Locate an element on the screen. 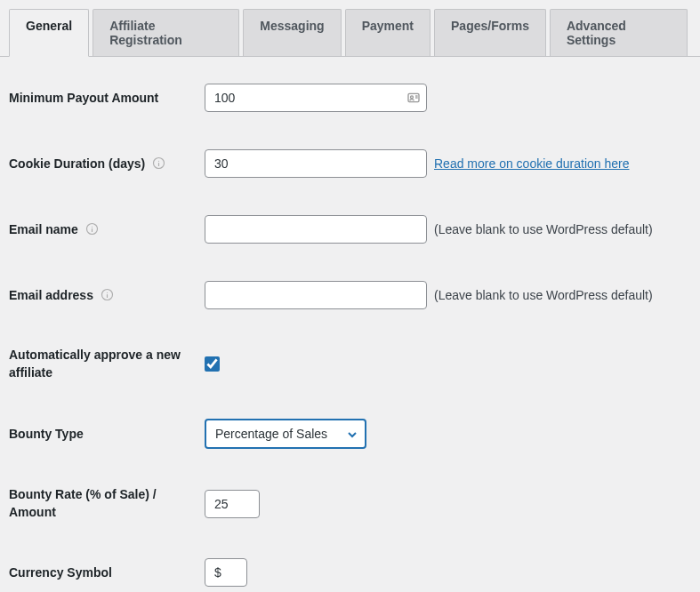  label-currency-symbol: Currency Symbol is located at coordinates (107, 572).